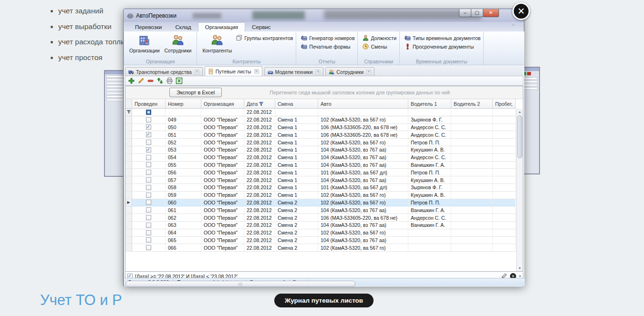 This screenshot has height=316, width=644. What do you see at coordinates (324, 128) in the screenshot?
I see `table-row: 050ООО "Первая"22.08.2012Смена 1106 (МАЗ…` at bounding box center [324, 128].